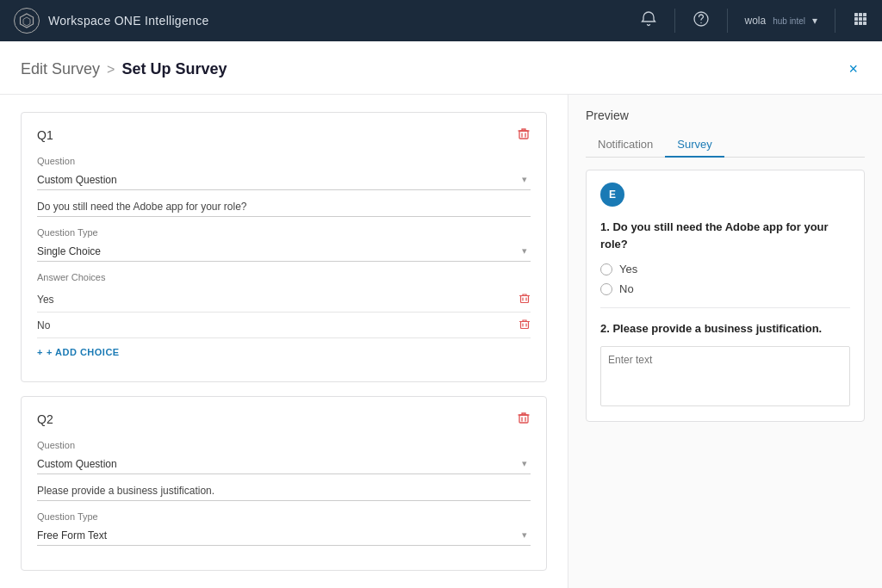 This screenshot has width=882, height=588. Describe the element at coordinates (725, 269) in the screenshot. I see `preview-option-yes: Yes` at that location.